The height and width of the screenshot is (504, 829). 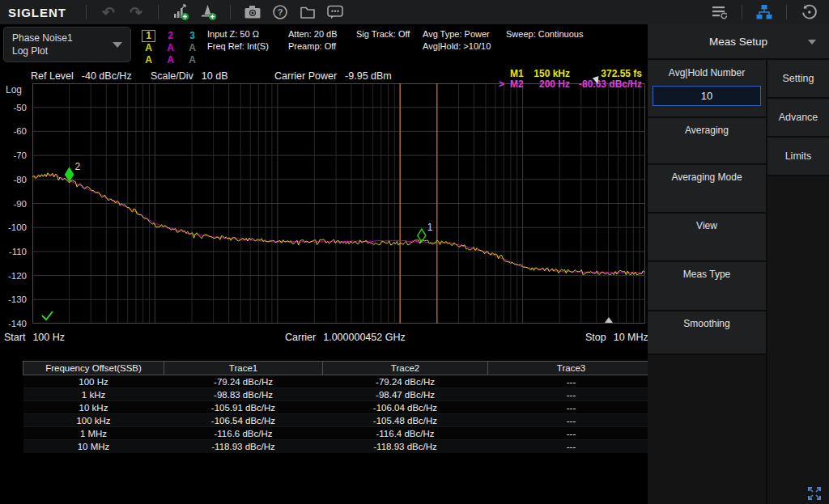 I want to click on add-marker-icon, so click(x=208, y=12).